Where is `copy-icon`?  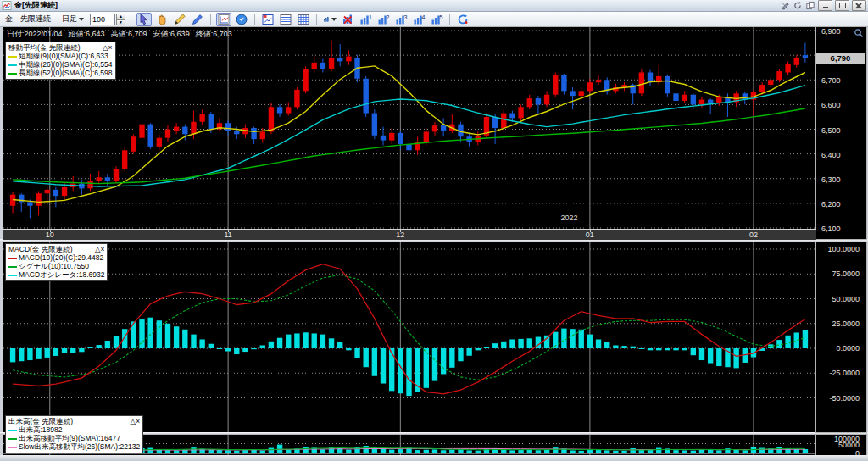
copy-icon is located at coordinates (810, 5).